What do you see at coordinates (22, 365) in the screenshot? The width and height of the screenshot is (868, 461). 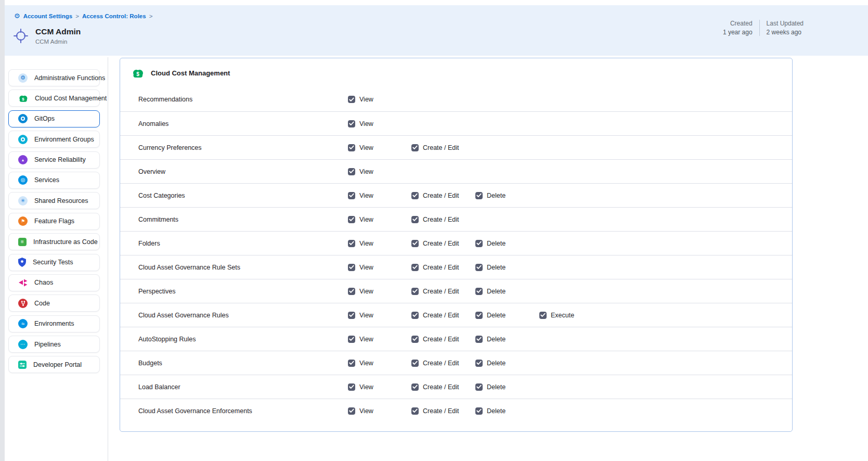 I see `developer-portal-icon` at bounding box center [22, 365].